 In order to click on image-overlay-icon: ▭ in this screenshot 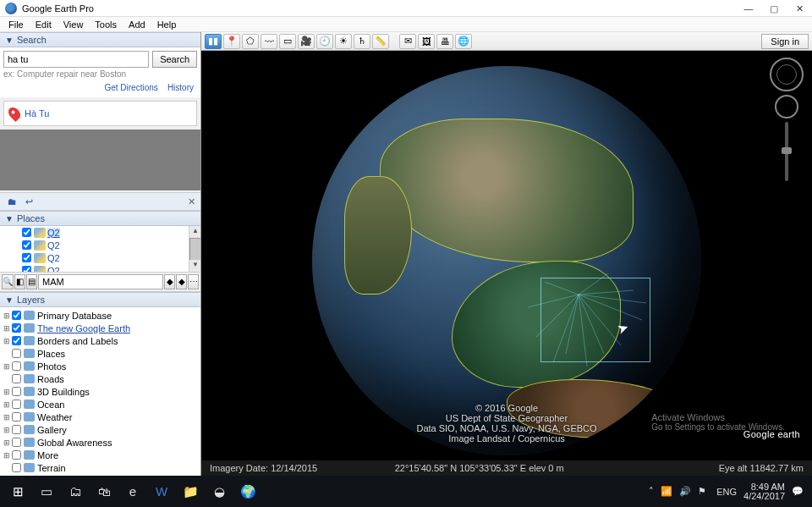, I will do `click(288, 41)`.